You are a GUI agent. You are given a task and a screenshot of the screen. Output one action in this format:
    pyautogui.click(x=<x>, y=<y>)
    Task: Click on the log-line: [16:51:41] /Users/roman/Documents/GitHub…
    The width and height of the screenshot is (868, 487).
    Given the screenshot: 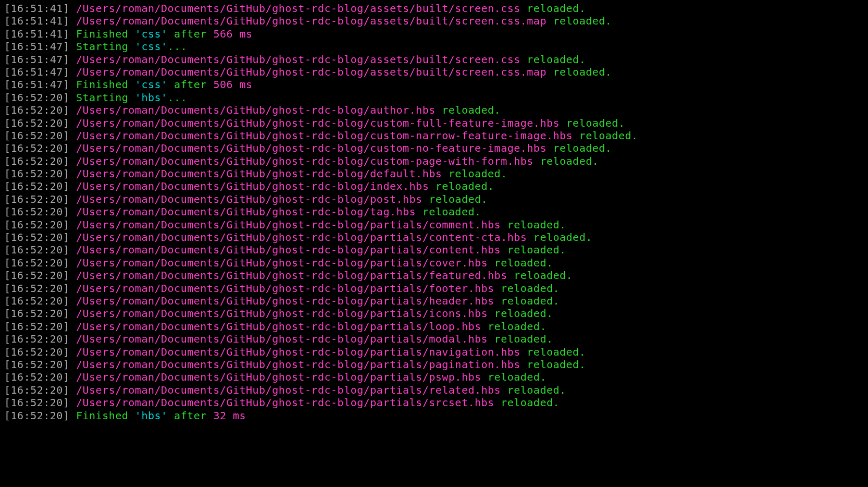 What is the action you would take?
    pyautogui.click(x=434, y=8)
    